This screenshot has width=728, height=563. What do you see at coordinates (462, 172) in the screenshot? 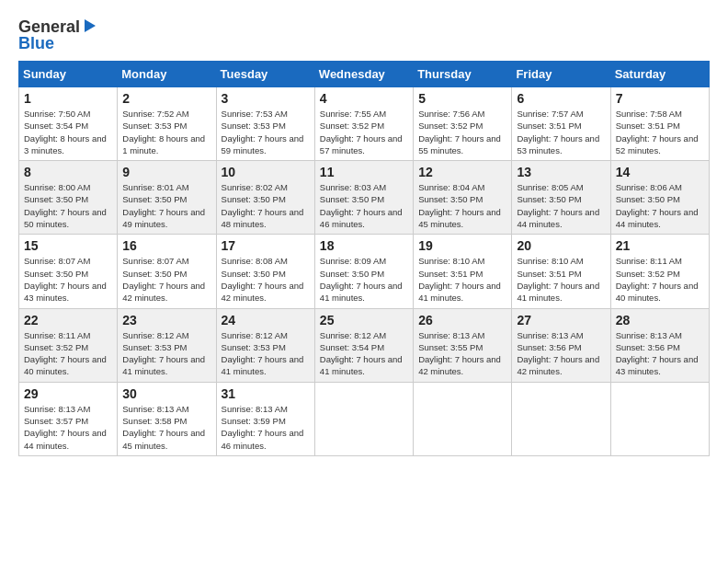
I see `day-number: 12` at bounding box center [462, 172].